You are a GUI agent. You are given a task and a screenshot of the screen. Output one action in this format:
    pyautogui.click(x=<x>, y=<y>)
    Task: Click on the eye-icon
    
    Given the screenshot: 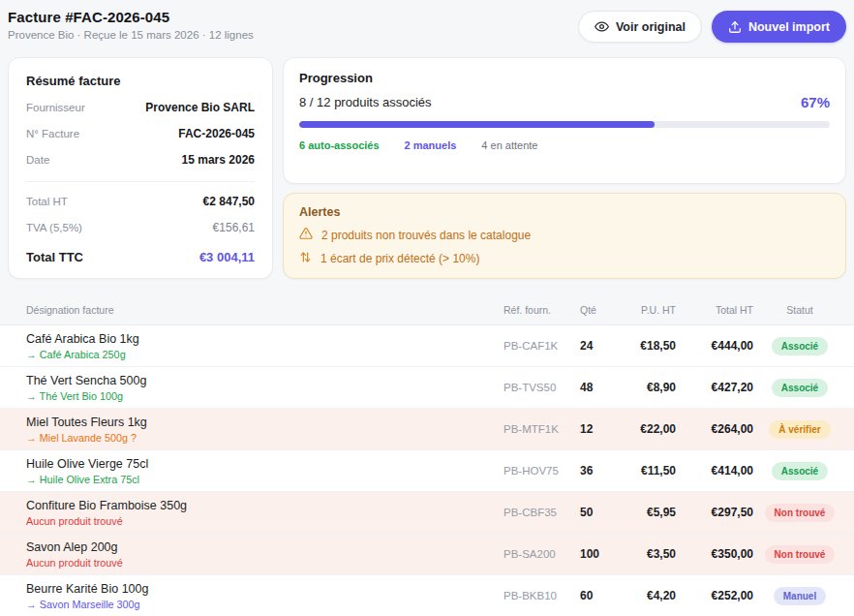 What is the action you would take?
    pyautogui.click(x=602, y=27)
    